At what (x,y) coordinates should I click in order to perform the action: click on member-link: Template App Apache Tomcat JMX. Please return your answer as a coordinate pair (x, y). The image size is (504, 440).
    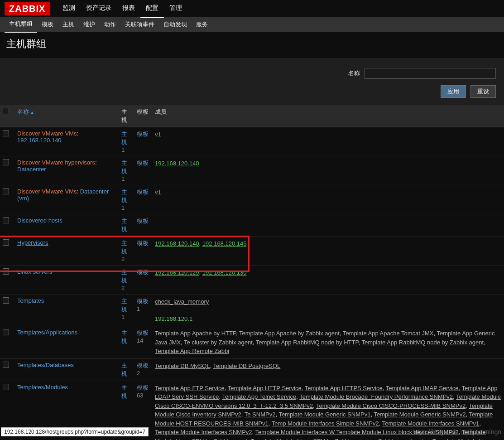
    Looking at the image, I should click on (389, 334).